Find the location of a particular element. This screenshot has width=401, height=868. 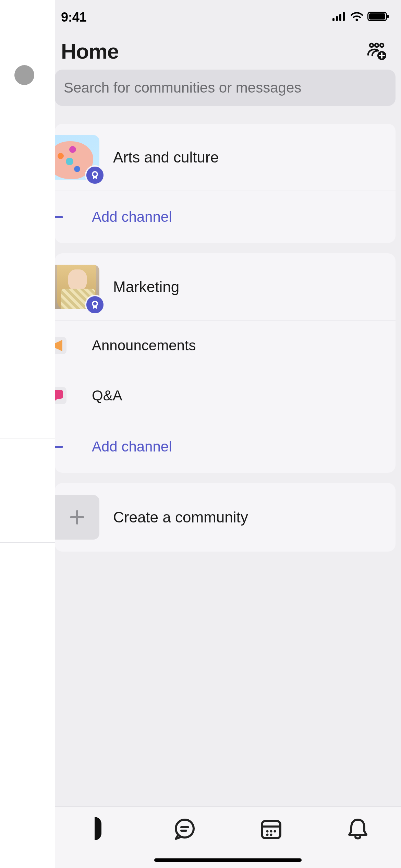

header: Home is located at coordinates (228, 52).